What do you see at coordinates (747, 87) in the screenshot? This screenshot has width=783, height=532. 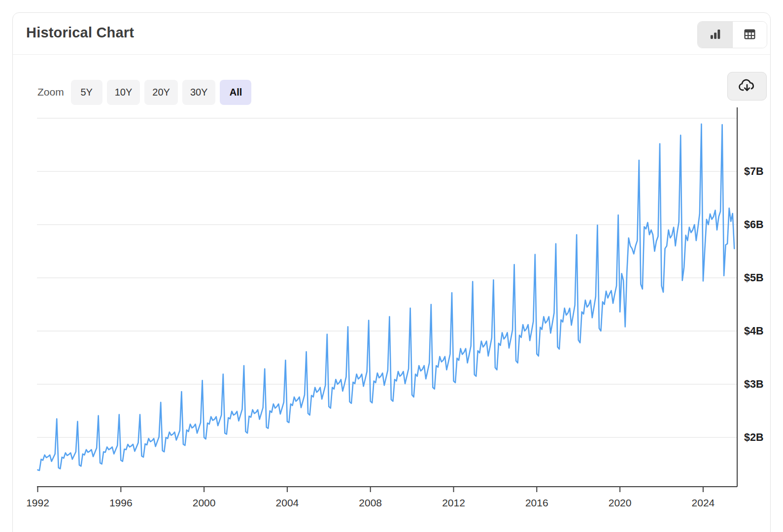 I see `cloud-download-icon` at bounding box center [747, 87].